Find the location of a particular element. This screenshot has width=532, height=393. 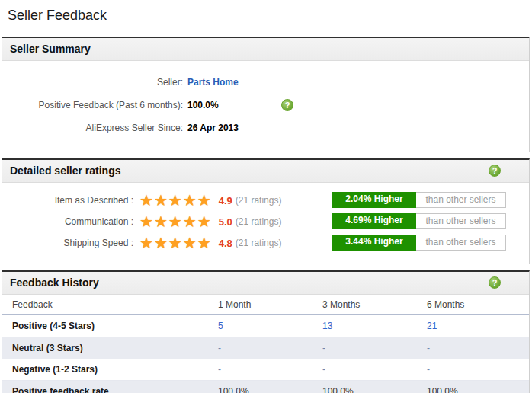

detailed-ratings-title: Detailed seller ratings is located at coordinates (66, 171).